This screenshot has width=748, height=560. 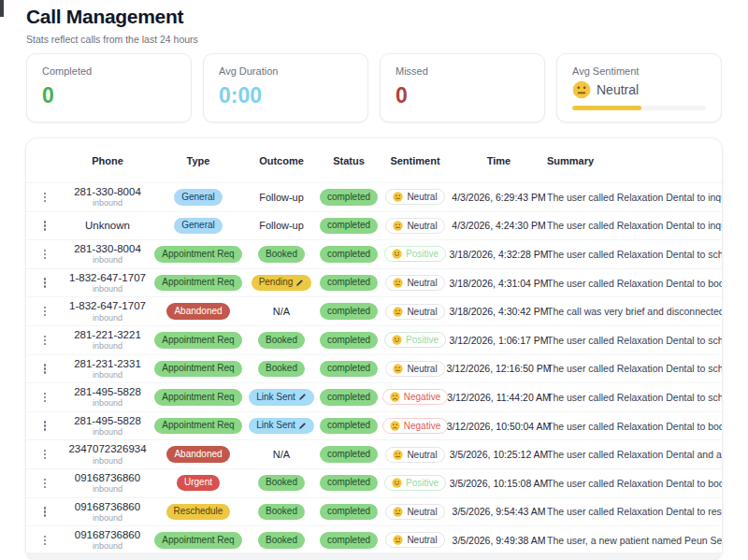 What do you see at coordinates (374, 226) in the screenshot?
I see `table-row: Unknown General Follow-up completed` at bounding box center [374, 226].